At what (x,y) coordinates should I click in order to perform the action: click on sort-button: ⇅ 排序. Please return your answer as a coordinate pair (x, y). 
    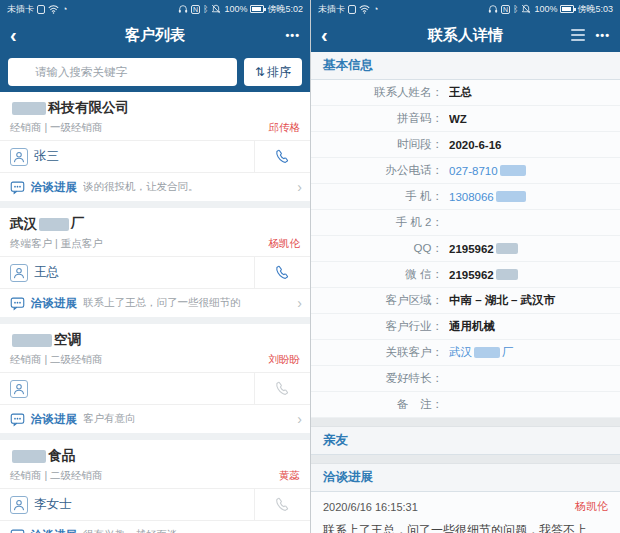
    Looking at the image, I should click on (273, 72).